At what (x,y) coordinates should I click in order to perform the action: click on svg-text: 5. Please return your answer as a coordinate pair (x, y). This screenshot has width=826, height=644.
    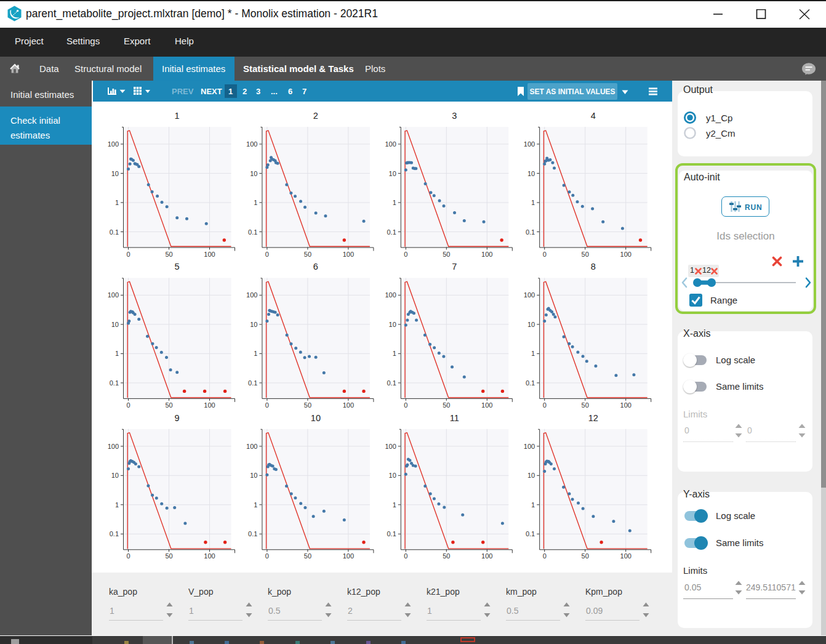
    Looking at the image, I should click on (177, 267).